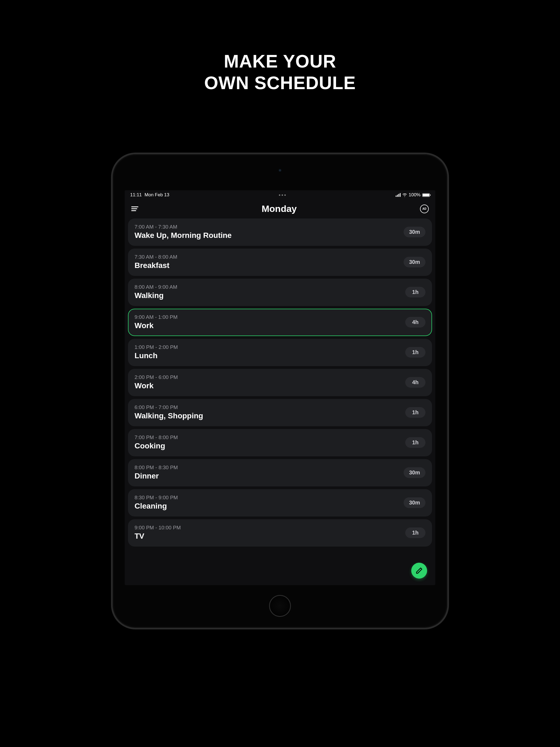 This screenshot has height=747, width=560. What do you see at coordinates (156, 438) in the screenshot?
I see `schedule-time-range: 7:00 PM - 8:00 PM` at bounding box center [156, 438].